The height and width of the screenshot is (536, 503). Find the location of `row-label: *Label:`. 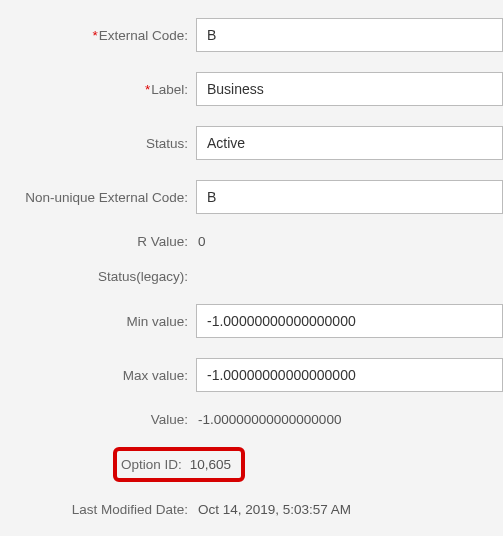

row-label: *Label: is located at coordinates (252, 89).